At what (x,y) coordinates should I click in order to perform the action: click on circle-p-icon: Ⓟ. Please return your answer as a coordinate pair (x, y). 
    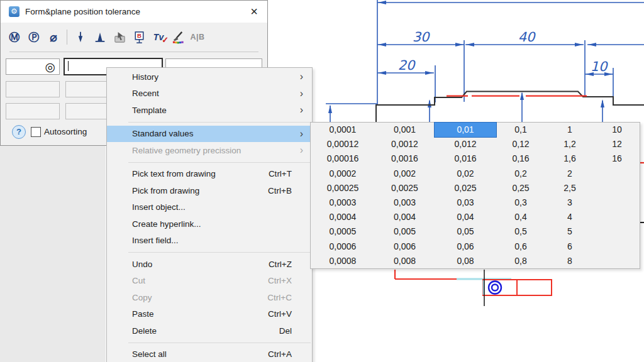
    Looking at the image, I should click on (34, 38).